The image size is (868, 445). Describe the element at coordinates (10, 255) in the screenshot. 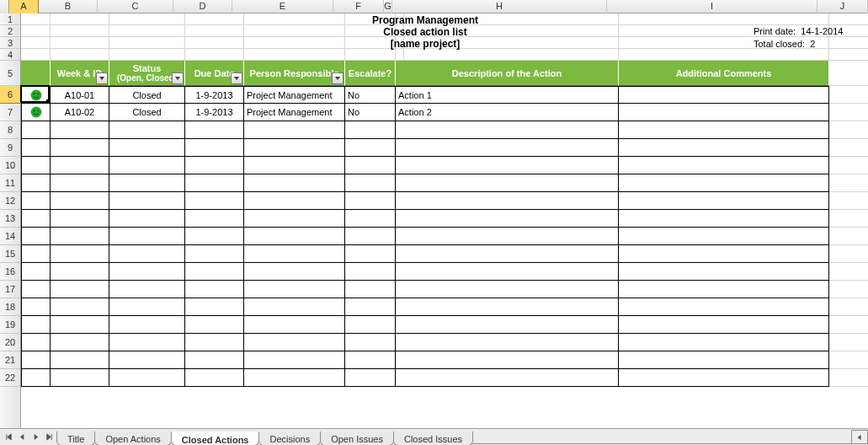

I see `row-header-15: 15` at that location.